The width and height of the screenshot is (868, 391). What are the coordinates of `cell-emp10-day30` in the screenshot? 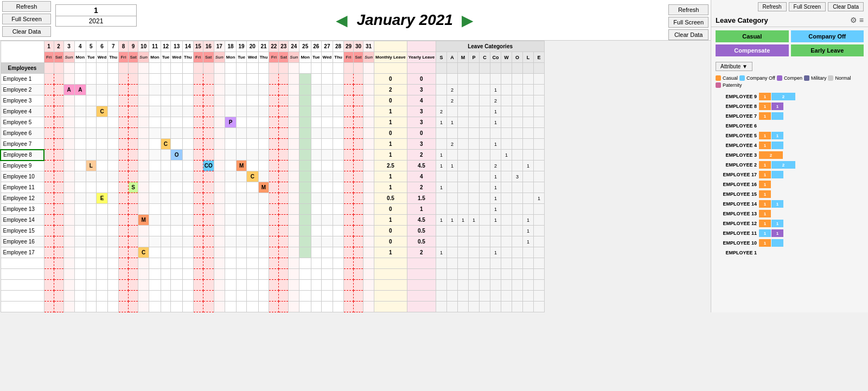 It's located at (358, 188).